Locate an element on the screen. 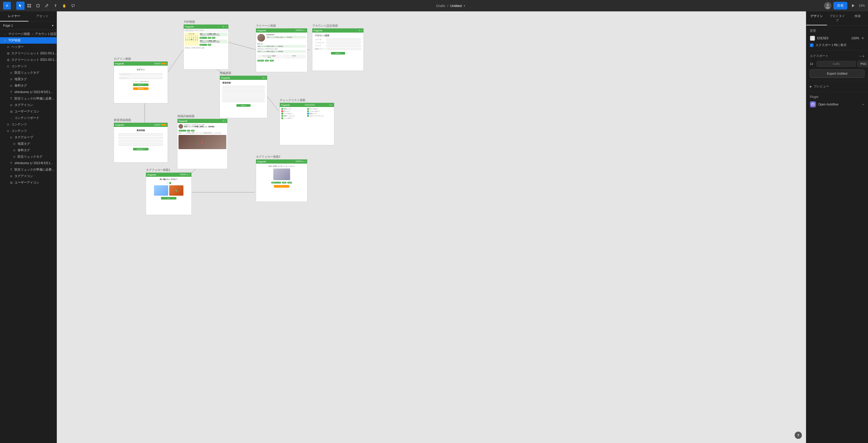 This screenshot has height=443, width=868. frame-tool is located at coordinates (29, 6).